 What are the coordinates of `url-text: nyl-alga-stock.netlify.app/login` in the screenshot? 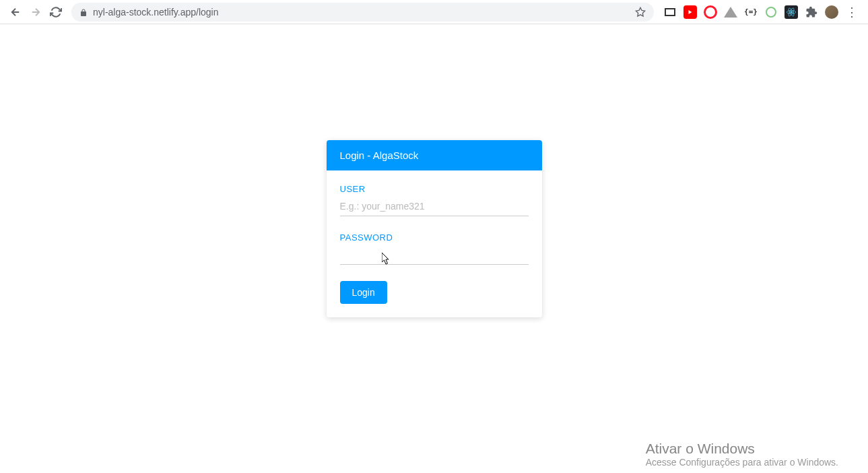 It's located at (361, 12).